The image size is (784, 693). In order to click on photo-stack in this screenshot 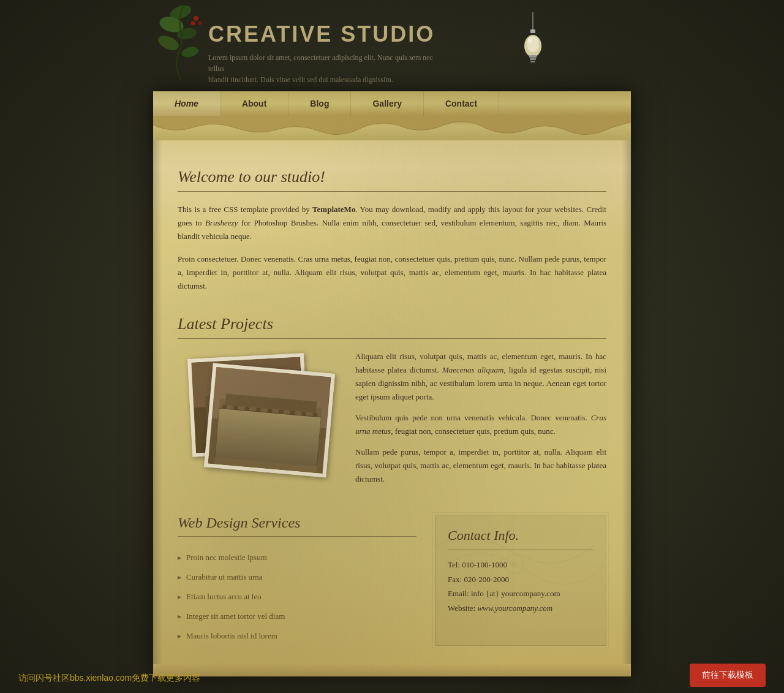, I will do `click(254, 417)`.